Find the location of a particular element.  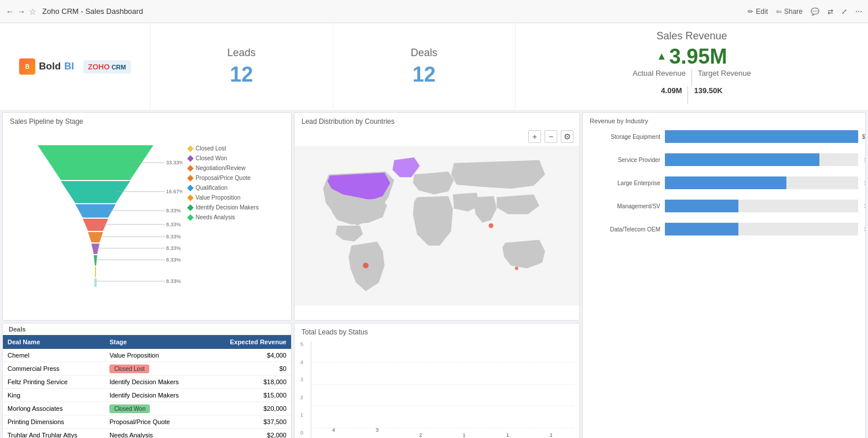

col-revenue: Expected Revenue is located at coordinates (249, 342).